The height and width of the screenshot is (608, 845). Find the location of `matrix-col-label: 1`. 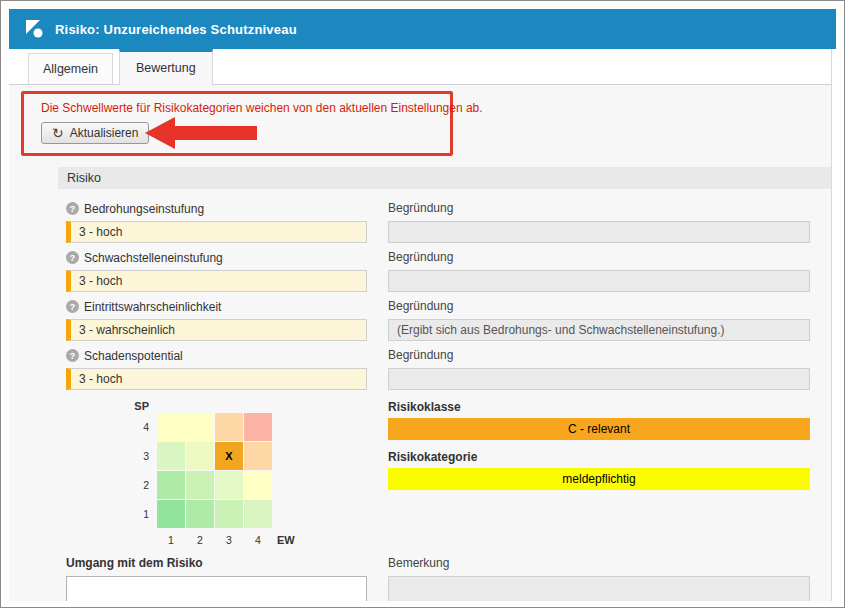

matrix-col-label: 1 is located at coordinates (171, 538).